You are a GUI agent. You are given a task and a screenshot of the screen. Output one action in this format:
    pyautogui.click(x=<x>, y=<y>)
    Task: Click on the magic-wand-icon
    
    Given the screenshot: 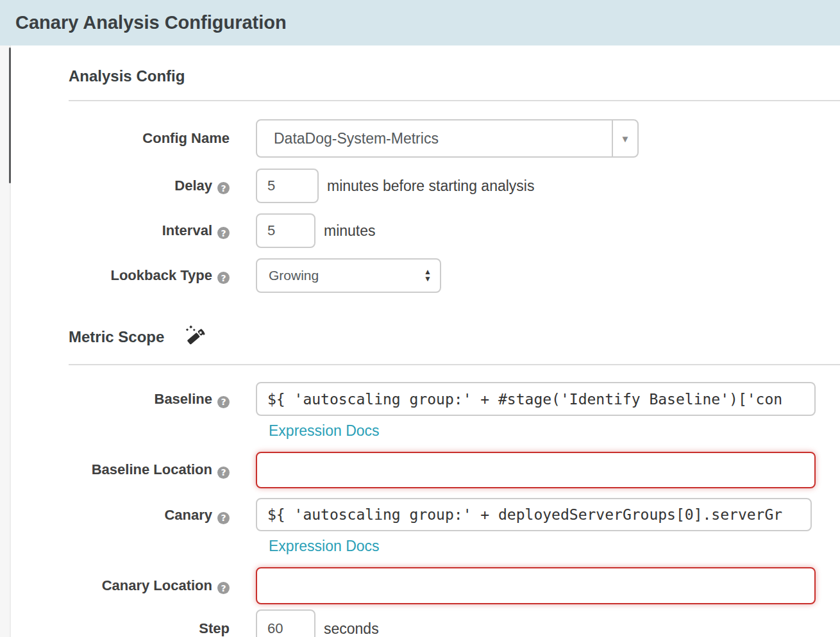 What is the action you would take?
    pyautogui.click(x=196, y=337)
    